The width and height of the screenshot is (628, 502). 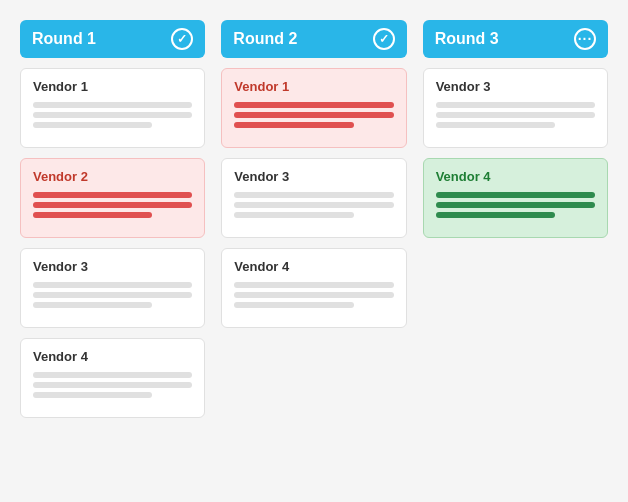 What do you see at coordinates (314, 176) in the screenshot?
I see `vendor-name-round2-1: Vendor 3` at bounding box center [314, 176].